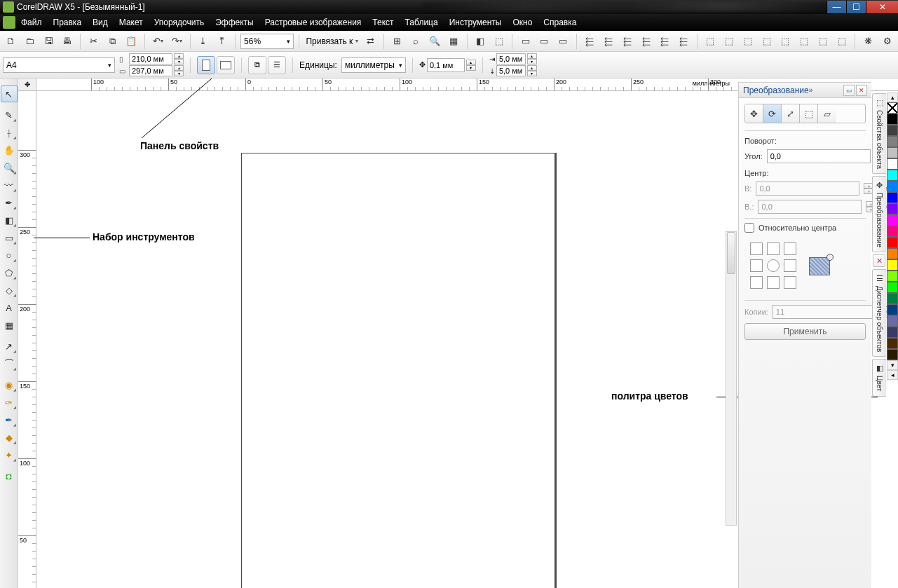 Image resolution: width=898 pixels, height=588 pixels. Describe the element at coordinates (9, 167) in the screenshot. I see `zoom-tool: 🔍◢` at that location.